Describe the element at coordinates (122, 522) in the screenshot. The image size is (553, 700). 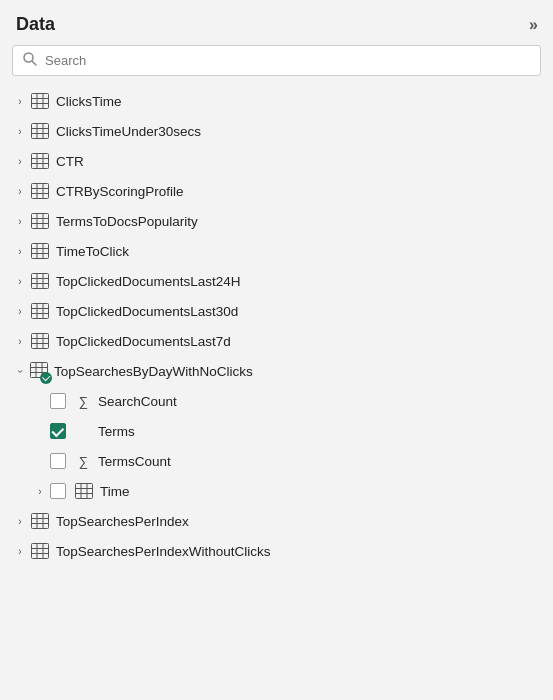
I see `item-label: TopSearchesPerIndex` at that location.